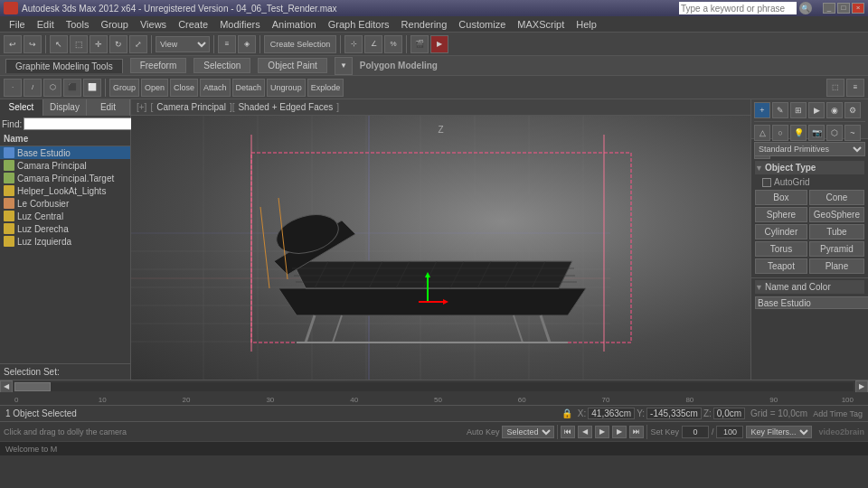 The width and height of the screenshot is (868, 488). Describe the element at coordinates (619, 432) in the screenshot. I see `next-frame-btn: ▶` at that location.